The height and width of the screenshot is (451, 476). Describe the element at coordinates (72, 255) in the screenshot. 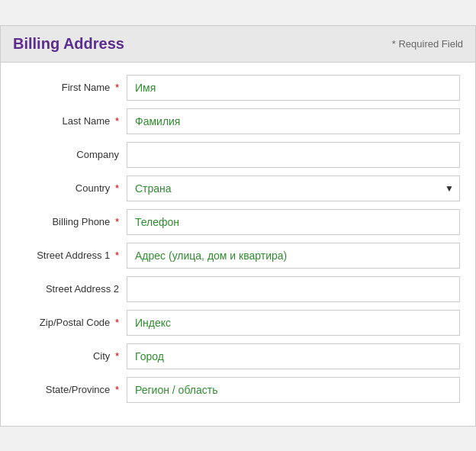

I see `label-street-address-1: Street Address 1 *` at that location.